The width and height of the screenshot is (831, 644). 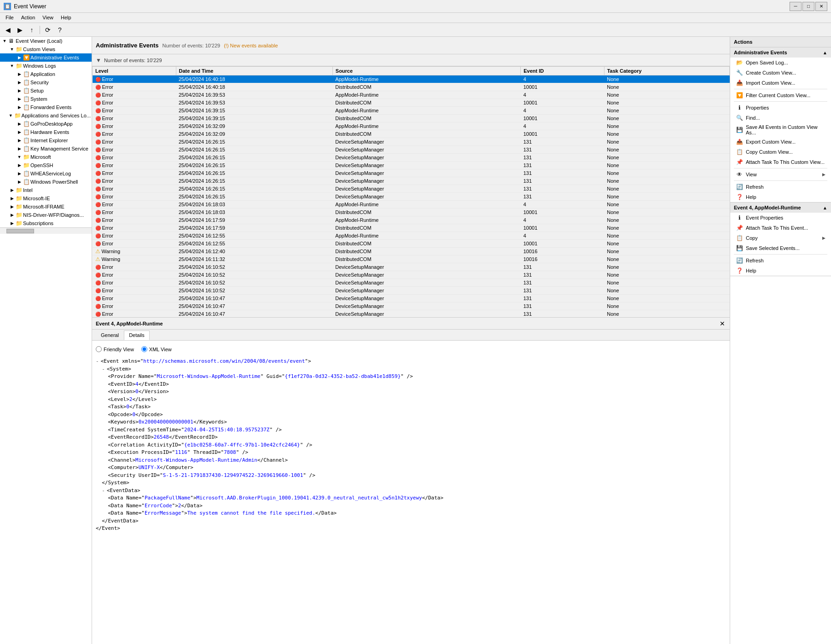 What do you see at coordinates (110, 335) in the screenshot?
I see `tab-general: General` at bounding box center [110, 335].